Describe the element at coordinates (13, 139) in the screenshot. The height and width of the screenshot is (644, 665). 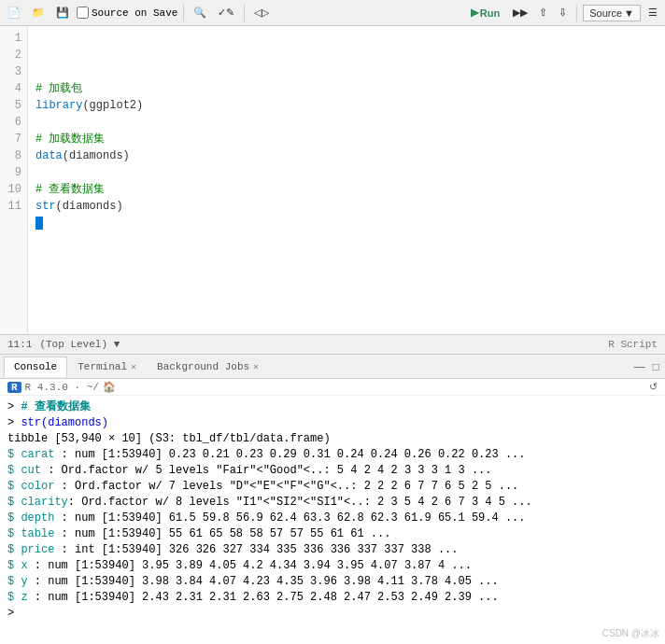
I see `line-num: 7` at that location.